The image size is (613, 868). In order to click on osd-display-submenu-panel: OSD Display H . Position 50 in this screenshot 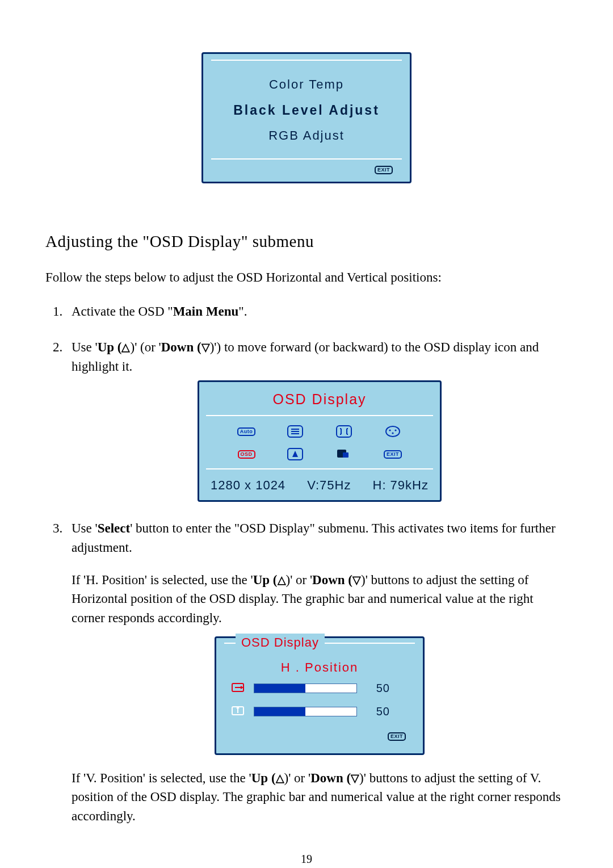, I will do `click(320, 696)`.